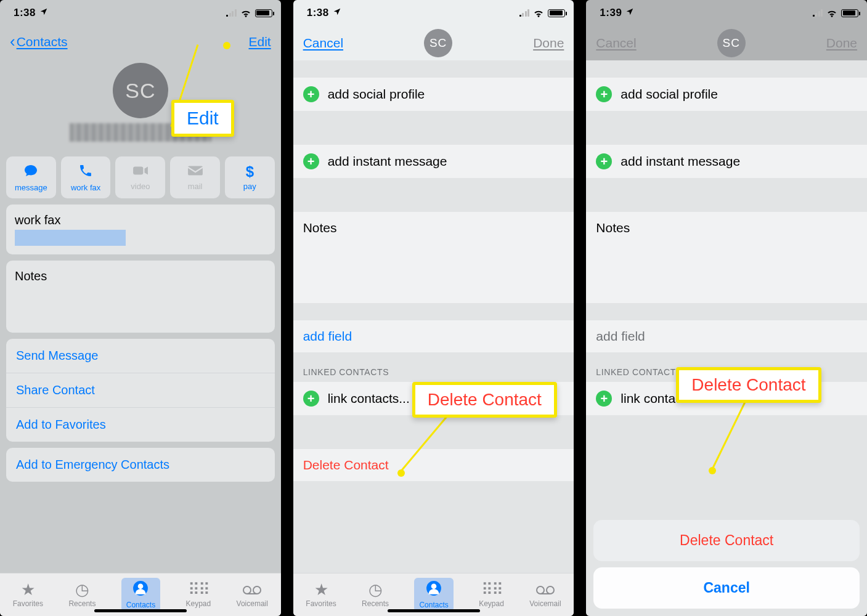  I want to click on add-emergency-row: Add to Emergency Contacts, so click(140, 464).